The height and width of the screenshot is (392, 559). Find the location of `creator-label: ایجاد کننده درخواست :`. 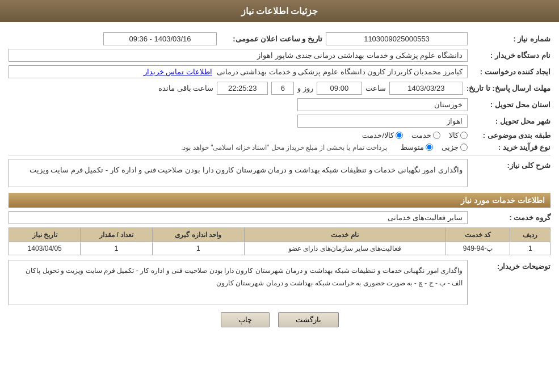

creator-label: ایجاد کننده درخواست : is located at coordinates (511, 71).